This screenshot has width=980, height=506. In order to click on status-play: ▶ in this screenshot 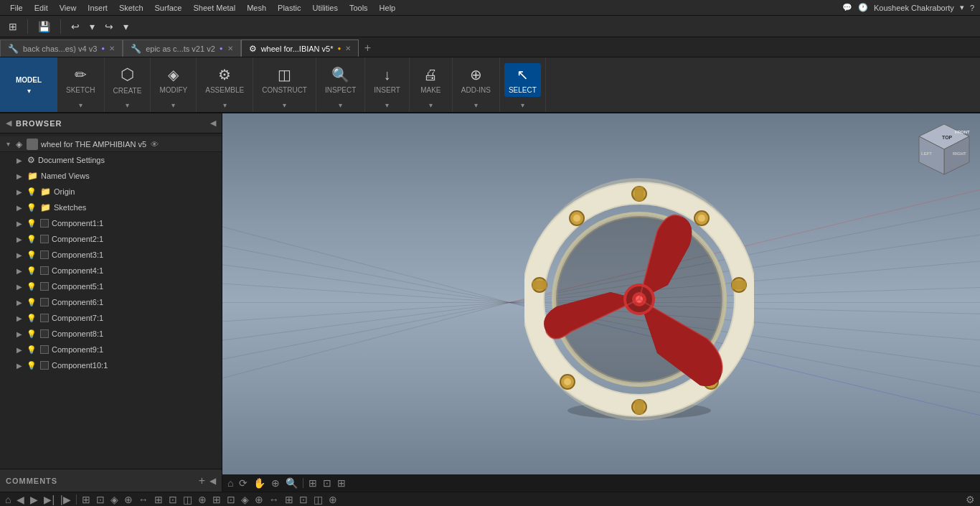, I will do `click(34, 500)`.